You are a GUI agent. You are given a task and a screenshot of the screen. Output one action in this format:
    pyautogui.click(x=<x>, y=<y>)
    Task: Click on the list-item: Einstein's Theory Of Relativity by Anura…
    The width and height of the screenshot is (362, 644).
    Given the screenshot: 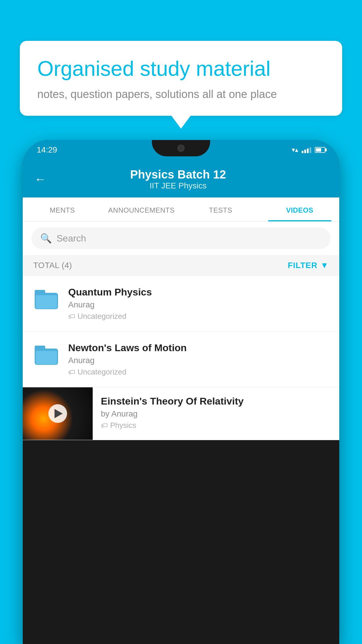 What is the action you would take?
    pyautogui.click(x=181, y=414)
    